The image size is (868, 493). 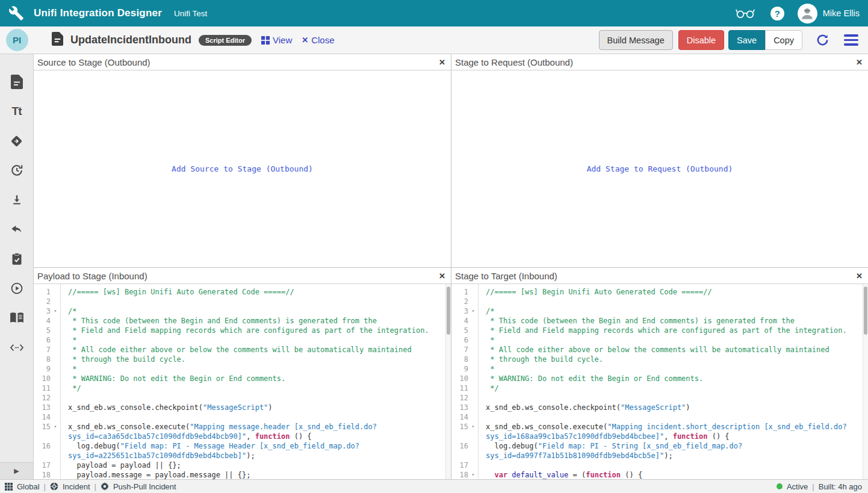 I want to click on code-line: 15▾x_snd_eb.ws_console.execute("Mapping …, so click(x=660, y=427).